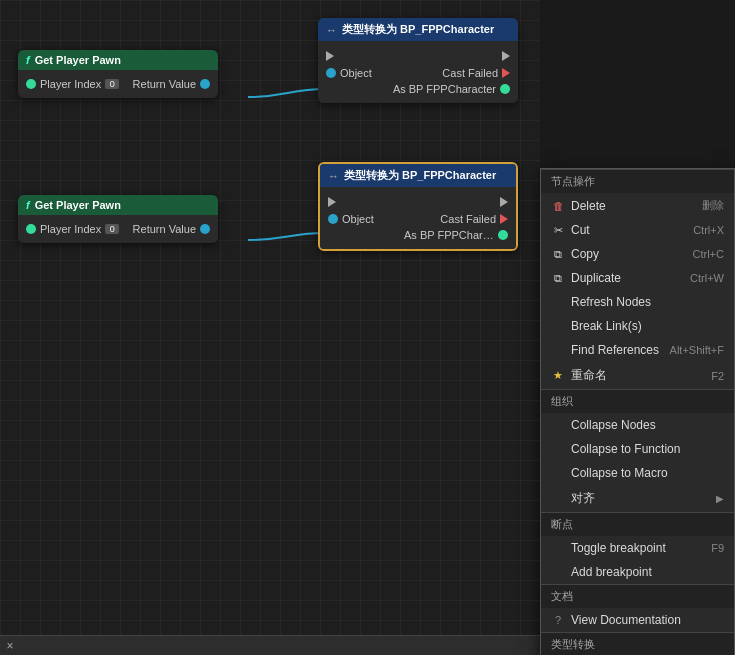  I want to click on cast-title-2: 类型转换为 BP_FPPCharacter, so click(420, 176).